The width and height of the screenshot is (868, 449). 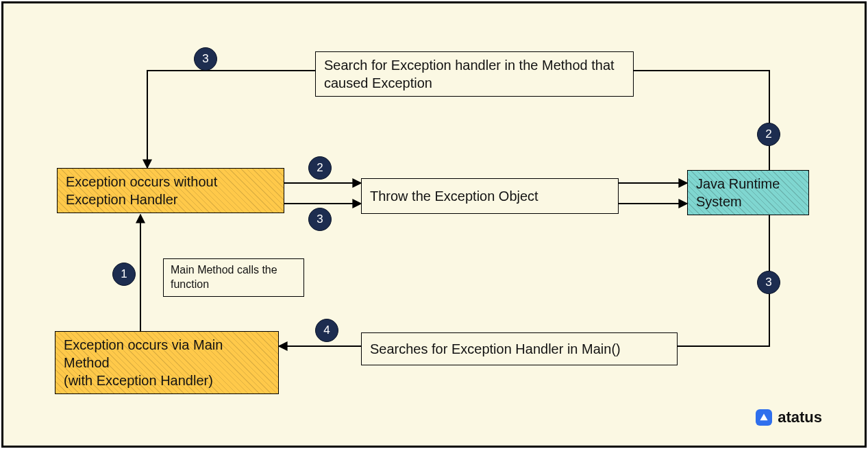 What do you see at coordinates (764, 417) in the screenshot?
I see `brand-icon` at bounding box center [764, 417].